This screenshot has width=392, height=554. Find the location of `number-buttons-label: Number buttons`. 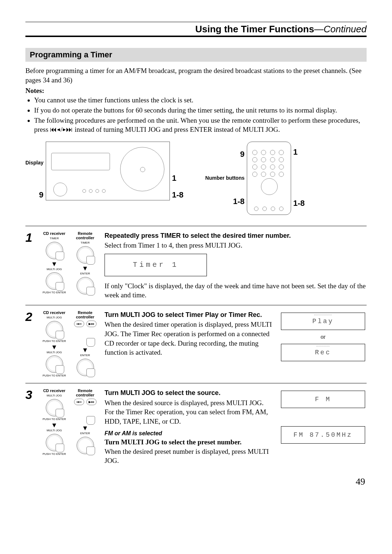

number-buttons-label: Number buttons is located at coordinates (225, 178).